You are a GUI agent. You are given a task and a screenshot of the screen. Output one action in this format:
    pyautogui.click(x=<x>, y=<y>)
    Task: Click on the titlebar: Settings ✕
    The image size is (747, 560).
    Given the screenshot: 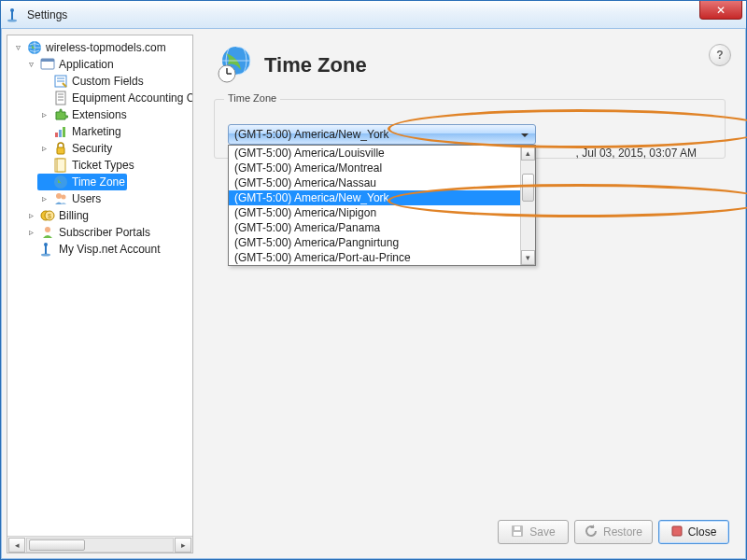 What is the action you would take?
    pyautogui.click(x=374, y=15)
    